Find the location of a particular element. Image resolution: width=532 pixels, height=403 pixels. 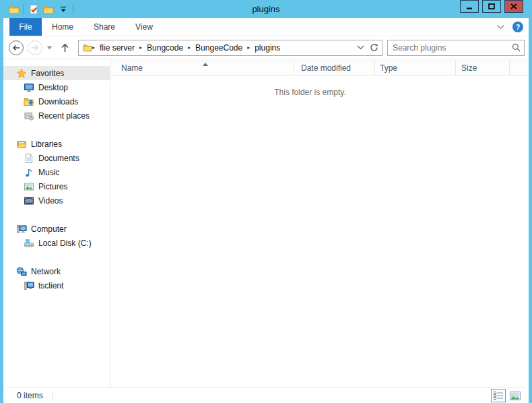

sort-ascending-arrow-icon is located at coordinates (205, 65).